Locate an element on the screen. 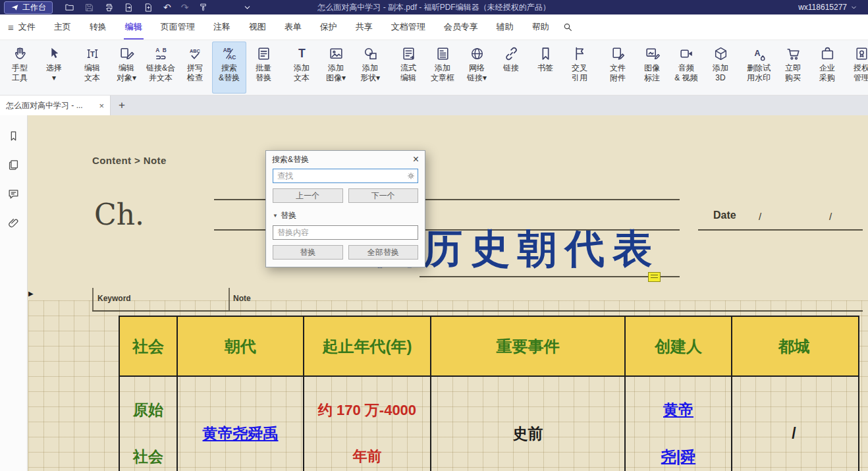 The width and height of the screenshot is (868, 471). tool-edit-object: 编辑 对象▾ is located at coordinates (126, 67).